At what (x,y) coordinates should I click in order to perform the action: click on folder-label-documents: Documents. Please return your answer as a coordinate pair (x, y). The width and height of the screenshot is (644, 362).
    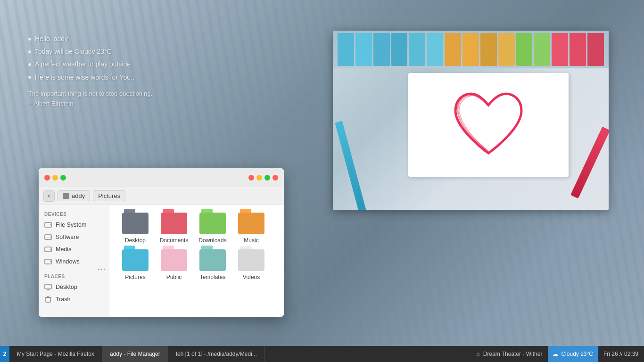
    Looking at the image, I should click on (174, 240).